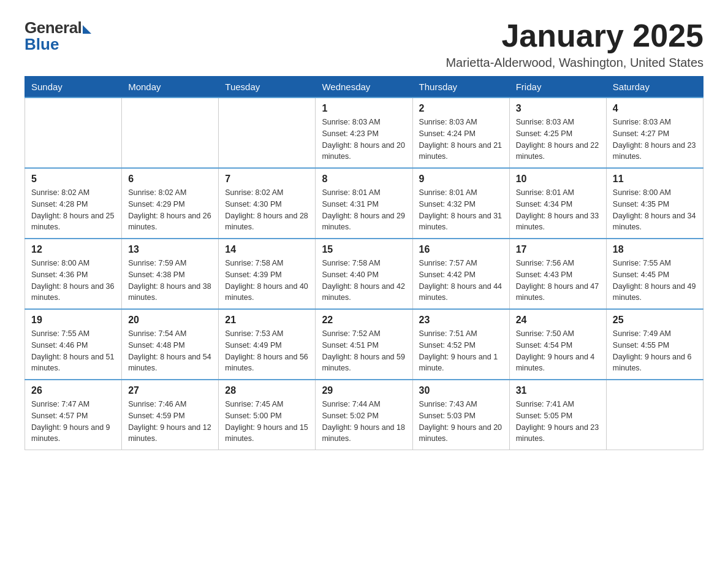 This screenshot has width=728, height=563. What do you see at coordinates (364, 87) in the screenshot?
I see `calendar-header-row: SundayMondayTuesdayWednesdayThursdayFrid…` at bounding box center [364, 87].